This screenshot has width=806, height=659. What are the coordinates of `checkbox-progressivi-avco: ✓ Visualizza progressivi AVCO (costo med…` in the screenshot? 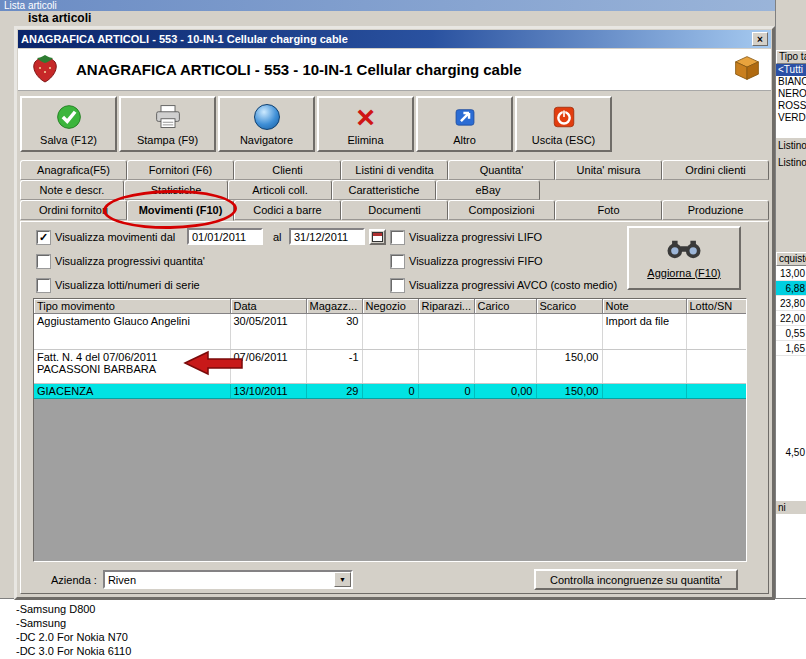 It's located at (504, 285).